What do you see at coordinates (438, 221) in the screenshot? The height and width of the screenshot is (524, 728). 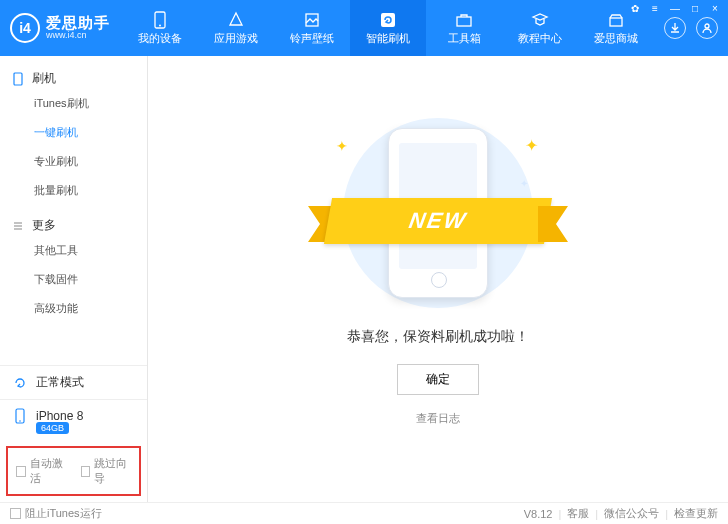 I see `ribbon-label: NEW` at bounding box center [438, 221].